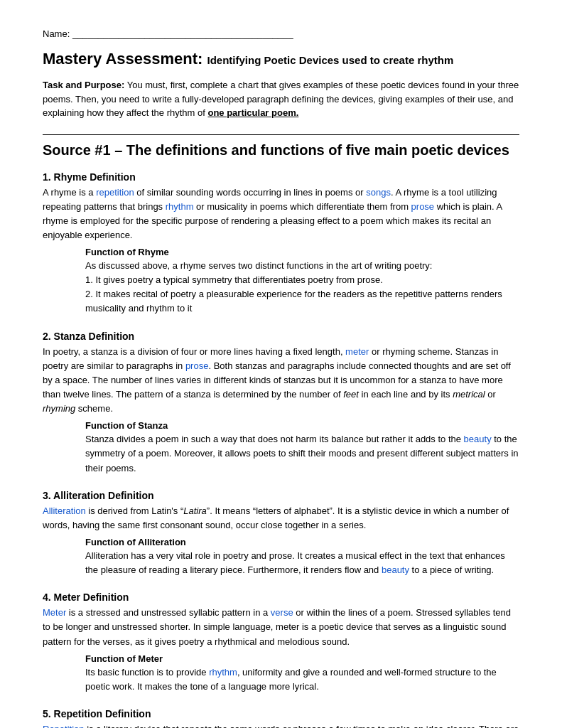 The image size is (562, 728). Describe the element at coordinates (423, 206) in the screenshot. I see `link-prose: prose` at that location.